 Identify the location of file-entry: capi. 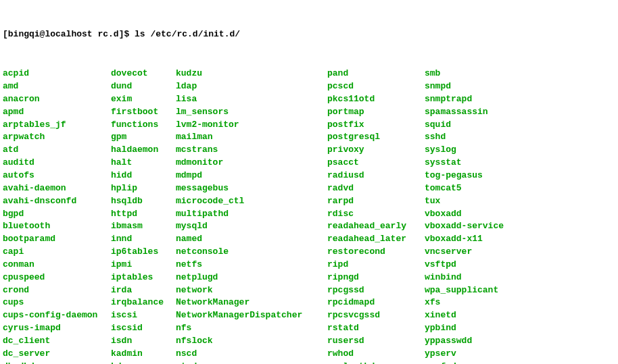
(57, 253).